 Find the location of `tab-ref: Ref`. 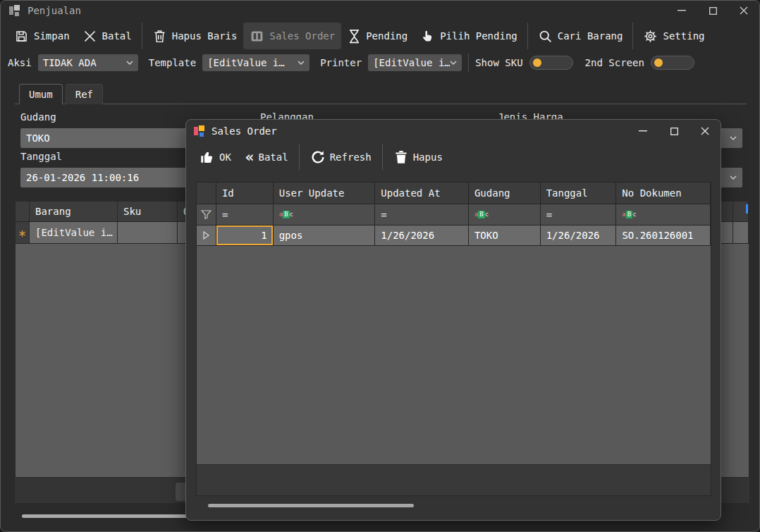

tab-ref: Ref is located at coordinates (85, 94).